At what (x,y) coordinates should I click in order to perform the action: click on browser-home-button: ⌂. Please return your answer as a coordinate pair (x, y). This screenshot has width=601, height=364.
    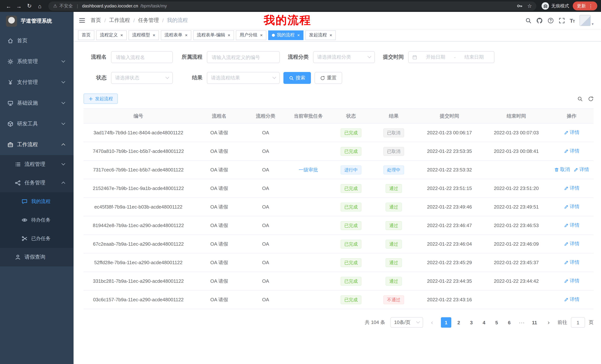
    Looking at the image, I should click on (40, 6).